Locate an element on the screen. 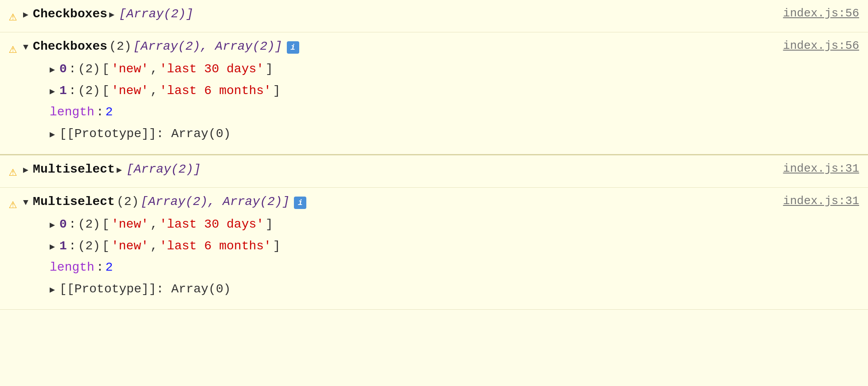  tree-sep-4-0: : is located at coordinates (73, 225).